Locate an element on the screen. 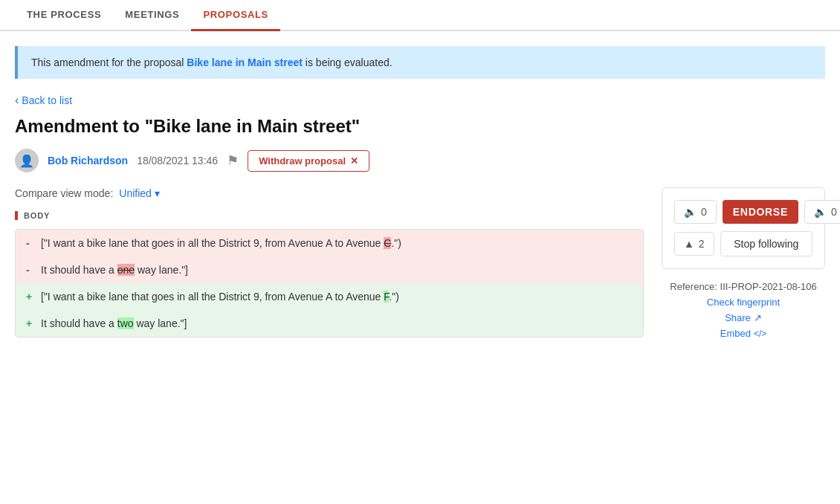 This screenshot has width=840, height=504. endorse-button: ENDORSE is located at coordinates (760, 212).